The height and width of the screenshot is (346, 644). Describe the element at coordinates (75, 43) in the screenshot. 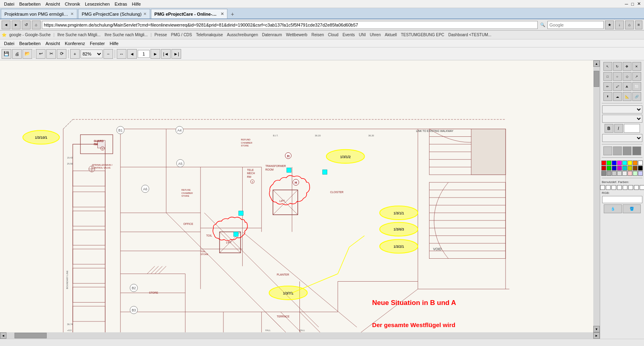

I see `app-menu-konferenz: Konferenz` at that location.